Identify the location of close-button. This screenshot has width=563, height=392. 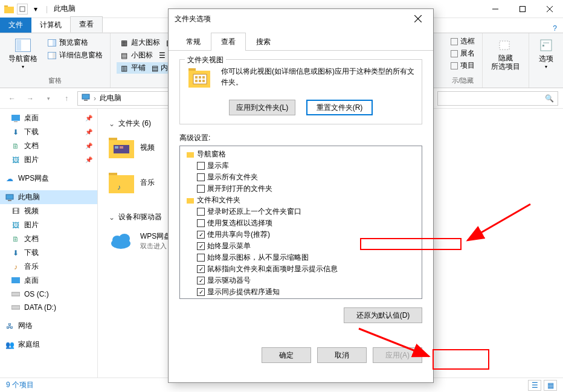
(550, 9).